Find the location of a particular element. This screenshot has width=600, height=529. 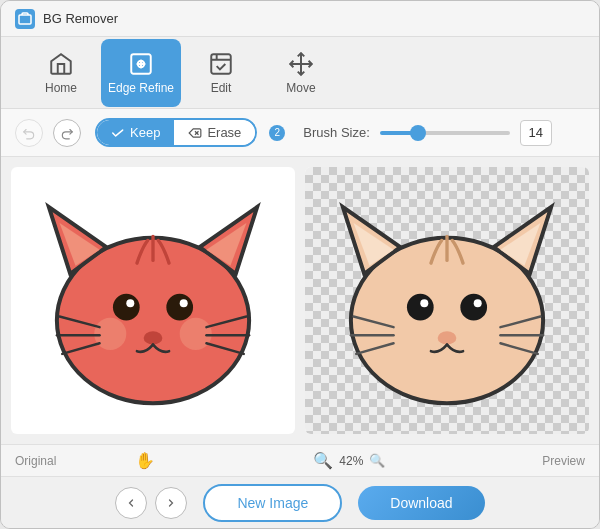

toolbar-edge-refine-label: Edge Refine is located at coordinates (141, 88).